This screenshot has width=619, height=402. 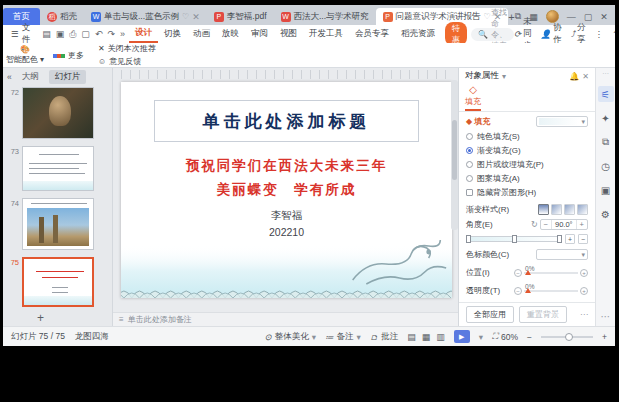 What do you see at coordinates (111, 34) in the screenshot?
I see `redo-icon: ↷` at bounding box center [111, 34].